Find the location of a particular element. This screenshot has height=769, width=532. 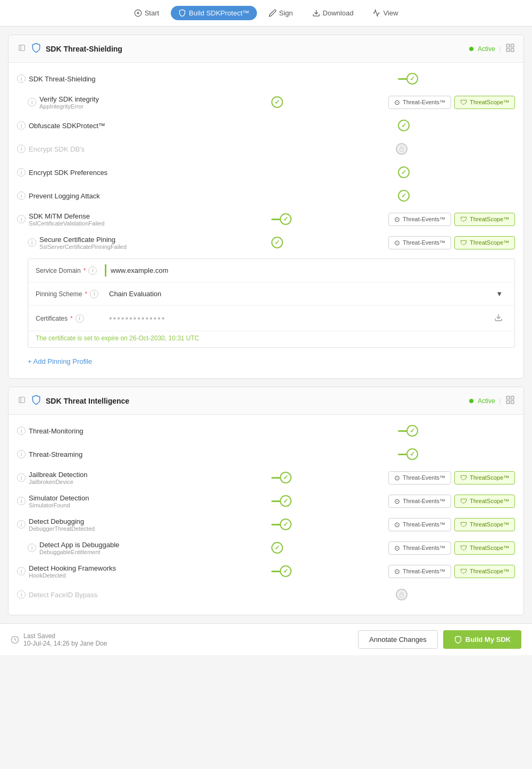

threat-scope-simulator: 🛡 ThreatScope™ is located at coordinates (485, 501).